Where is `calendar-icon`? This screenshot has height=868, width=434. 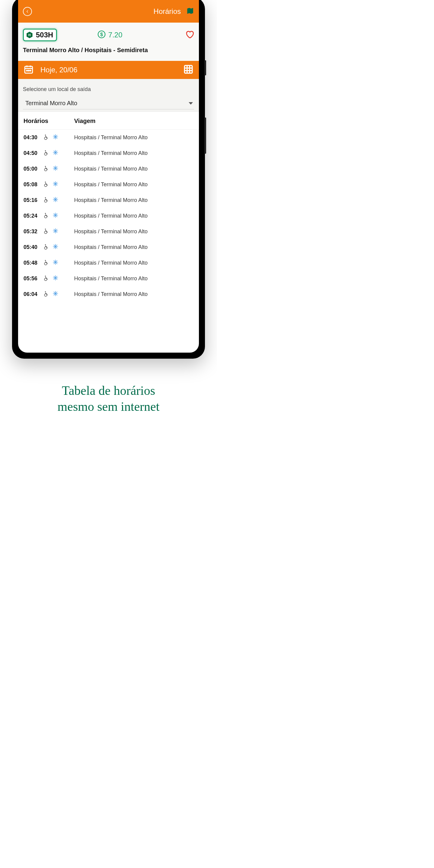
calendar-icon is located at coordinates (29, 69).